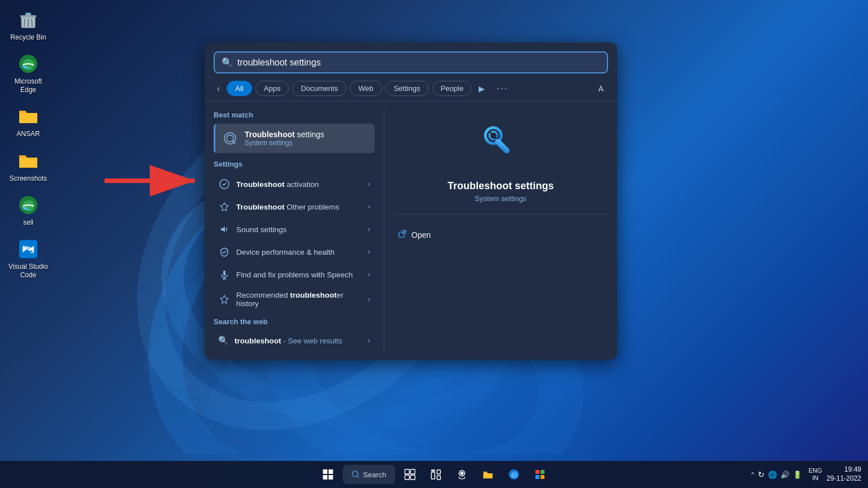 The width and height of the screenshot is (868, 488). Describe the element at coordinates (294, 184) in the screenshot. I see `list-item-troubleshoot-activation: Troubleshoot activation ›` at that location.